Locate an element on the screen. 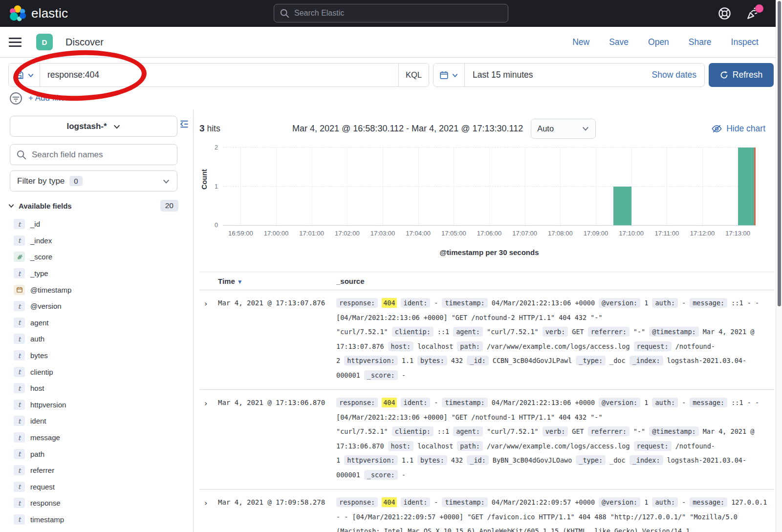  histogram-bar-17:09:30 is located at coordinates (622, 206).